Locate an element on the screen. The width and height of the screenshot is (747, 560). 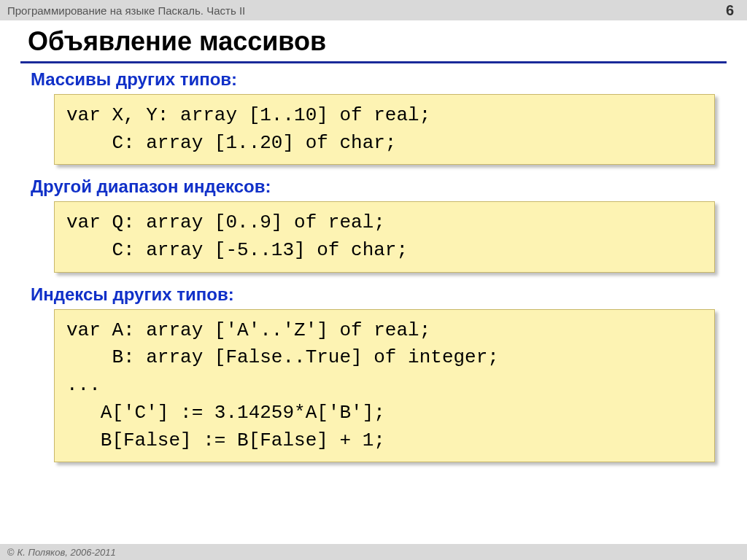
copyright-symbol: © is located at coordinates (11, 553).